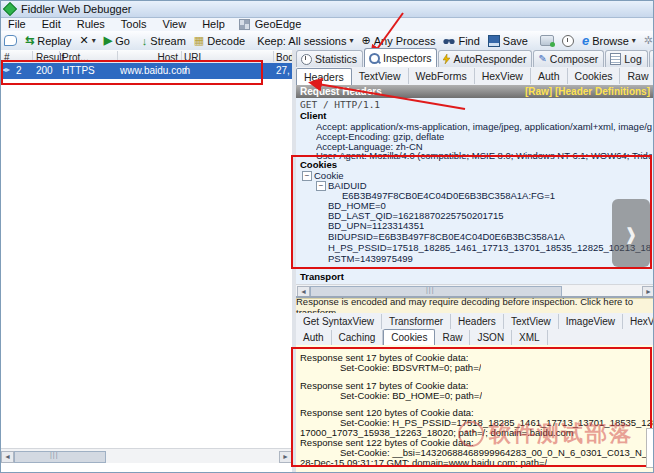 The height and width of the screenshot is (473, 654). Describe the element at coordinates (550, 76) in the screenshot. I see `tab-auth: Auth` at that location.